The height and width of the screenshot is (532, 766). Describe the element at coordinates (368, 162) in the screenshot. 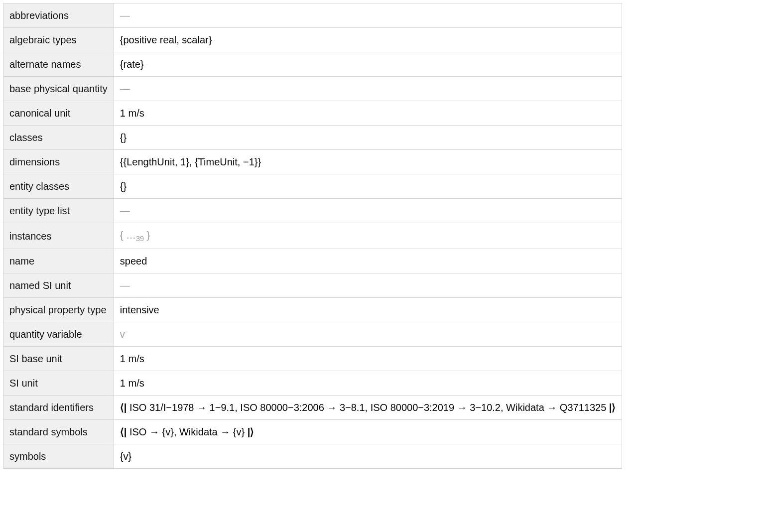

I see `property-value: {{LengthUnit, 1}, {TimeUnit, −1}}` at that location.